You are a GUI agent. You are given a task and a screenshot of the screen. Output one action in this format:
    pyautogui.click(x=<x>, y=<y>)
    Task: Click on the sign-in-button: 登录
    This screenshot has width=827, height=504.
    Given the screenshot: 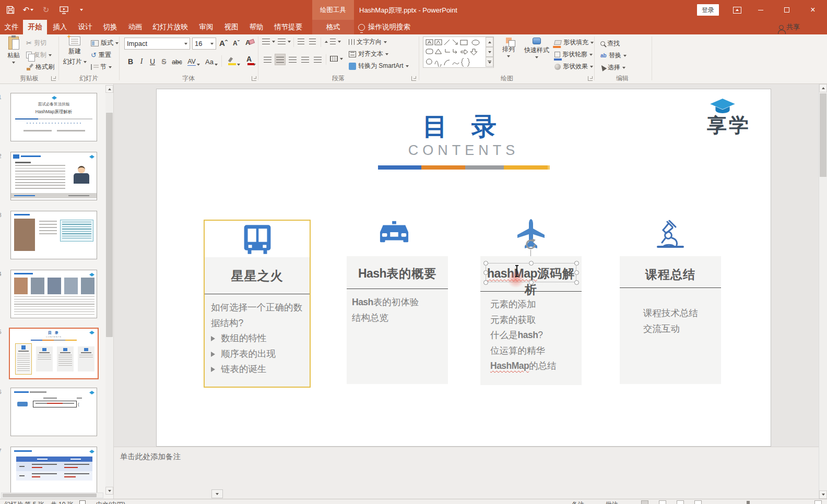 What is the action you would take?
    pyautogui.click(x=708, y=10)
    